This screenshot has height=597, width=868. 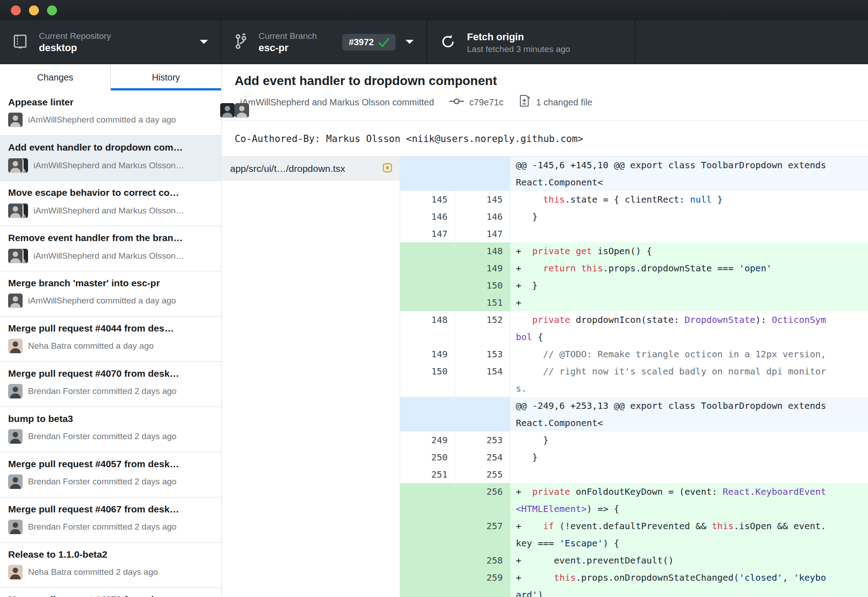 What do you see at coordinates (110, 256) in the screenshot?
I see `commit-item-byline-row: iAmWillShepherd and Markus Olsson…` at bounding box center [110, 256].